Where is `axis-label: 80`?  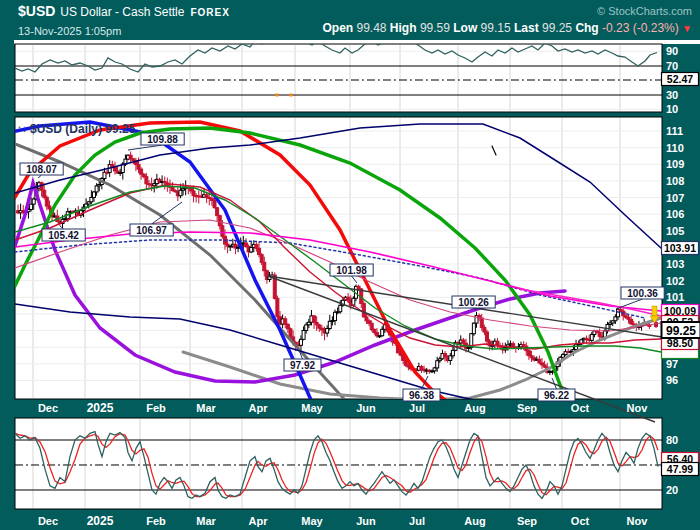
axis-label: 80 is located at coordinates (672, 440).